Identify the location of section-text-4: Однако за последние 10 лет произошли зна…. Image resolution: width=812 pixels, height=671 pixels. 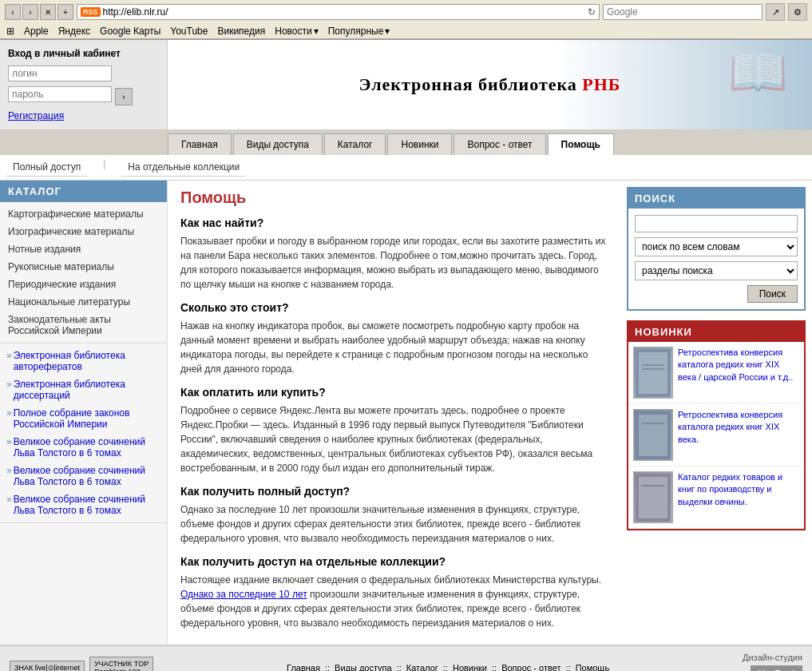
(394, 524).